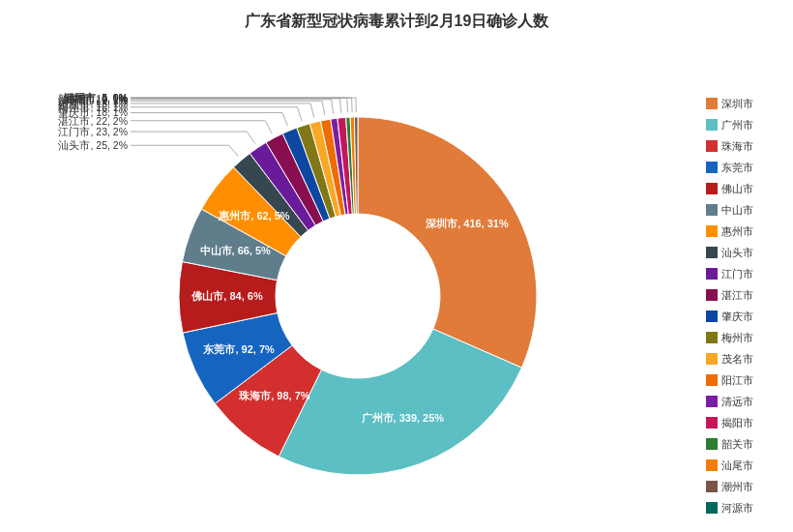 This screenshot has height=532, width=793. Describe the element at coordinates (737, 295) in the screenshot. I see `legend-label-湛江市: 湛江市` at that location.